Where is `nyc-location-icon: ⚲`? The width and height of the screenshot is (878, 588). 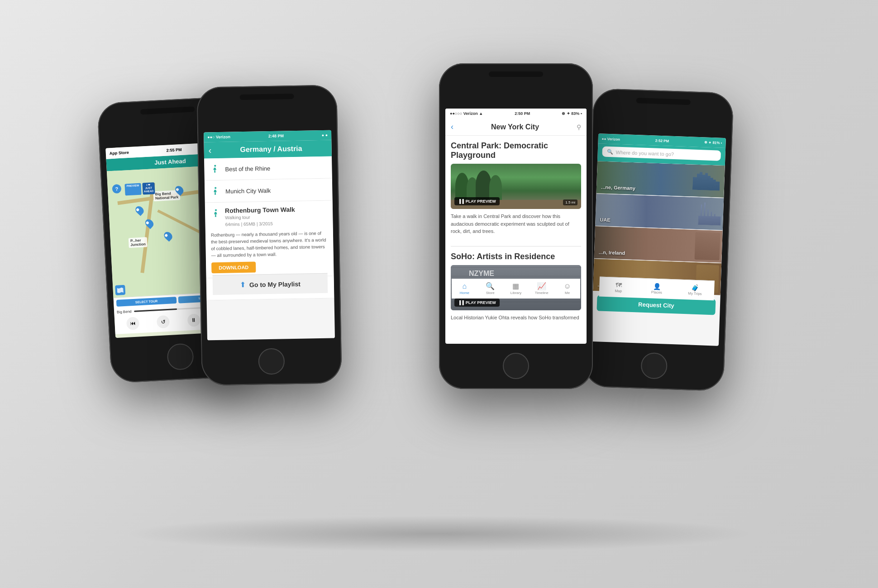 nyc-location-icon: ⚲ is located at coordinates (579, 127).